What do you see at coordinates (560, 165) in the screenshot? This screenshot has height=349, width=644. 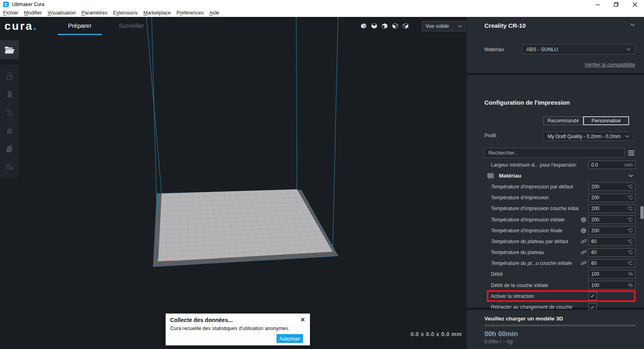 I see `setting-row: Largeur minimum d... pour l'expansion0.0…` at bounding box center [560, 165].